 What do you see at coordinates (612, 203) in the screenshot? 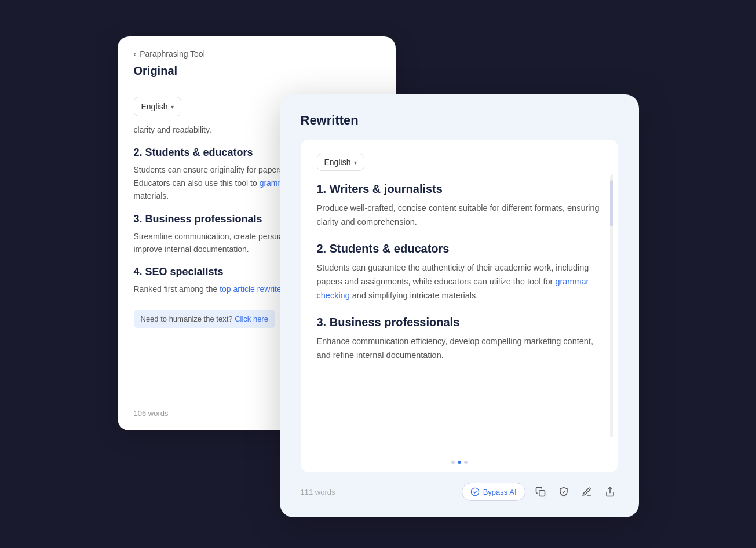
I see `scrollbar-thumb` at bounding box center [612, 203].